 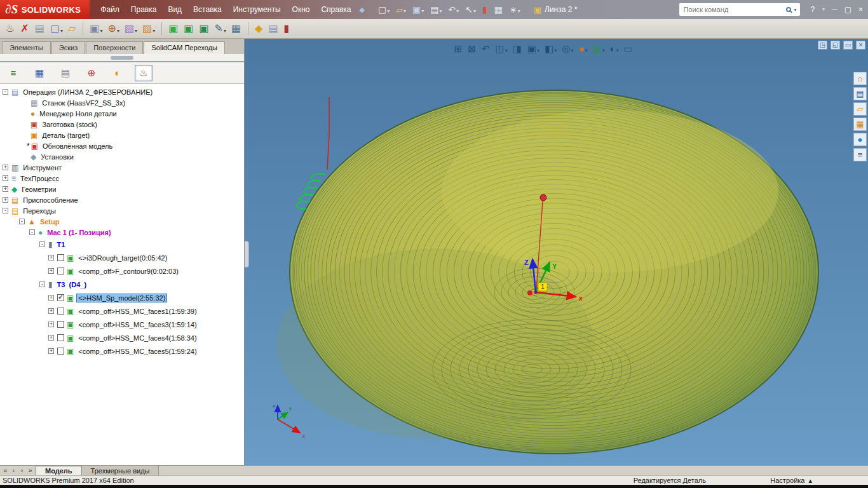 What do you see at coordinates (133, 103) in the screenshot?
I see `tree-item: ▦ Станок (HaasVF2_SS_3x)` at bounding box center [133, 103].